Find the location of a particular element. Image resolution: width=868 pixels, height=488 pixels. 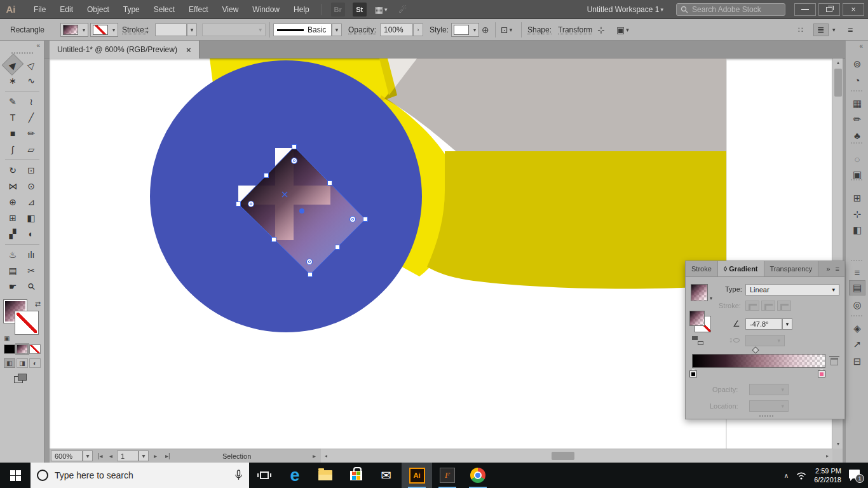

reverse-gradient-icon is located at coordinates (698, 341).